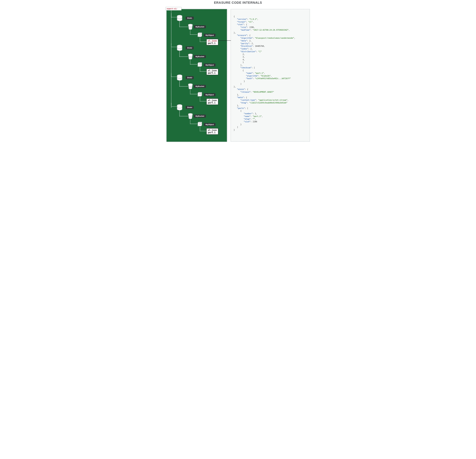 The image size is (476, 459). Describe the element at coordinates (190, 78) in the screenshot. I see `disk-label: Disk3` at that location.